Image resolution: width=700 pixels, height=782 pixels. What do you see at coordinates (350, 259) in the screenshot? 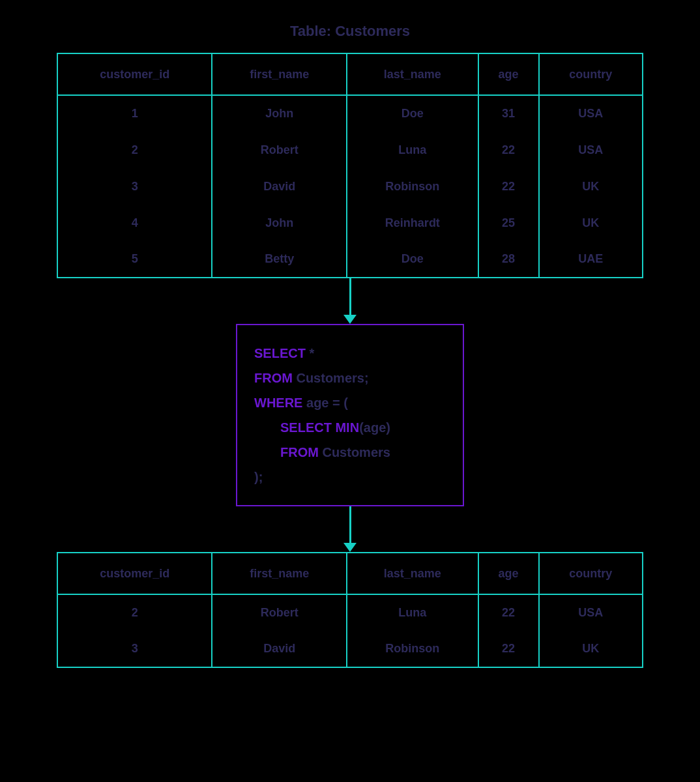
I see `table-row: 5BettyDoe28UAE` at bounding box center [350, 259].